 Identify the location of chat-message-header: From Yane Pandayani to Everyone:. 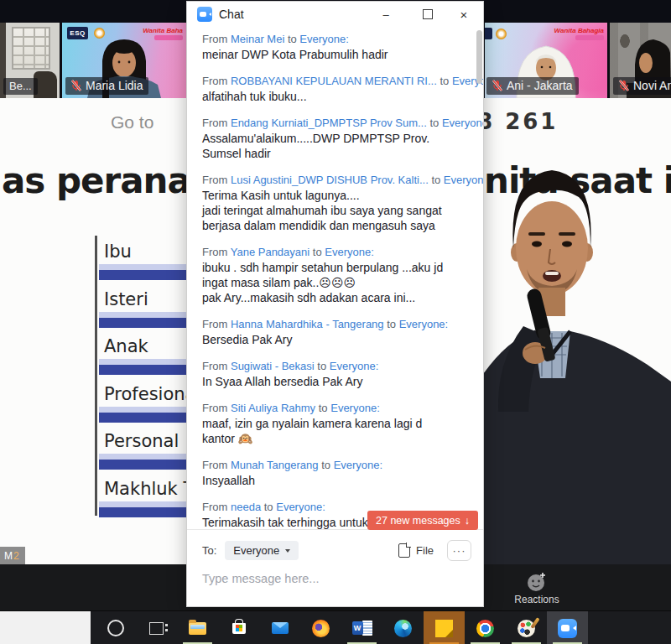
(336, 252).